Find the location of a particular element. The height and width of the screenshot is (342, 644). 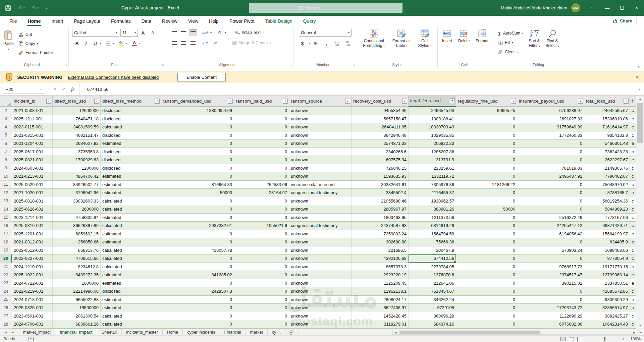

sheet-tab-home: Home is located at coordinates (173, 332).